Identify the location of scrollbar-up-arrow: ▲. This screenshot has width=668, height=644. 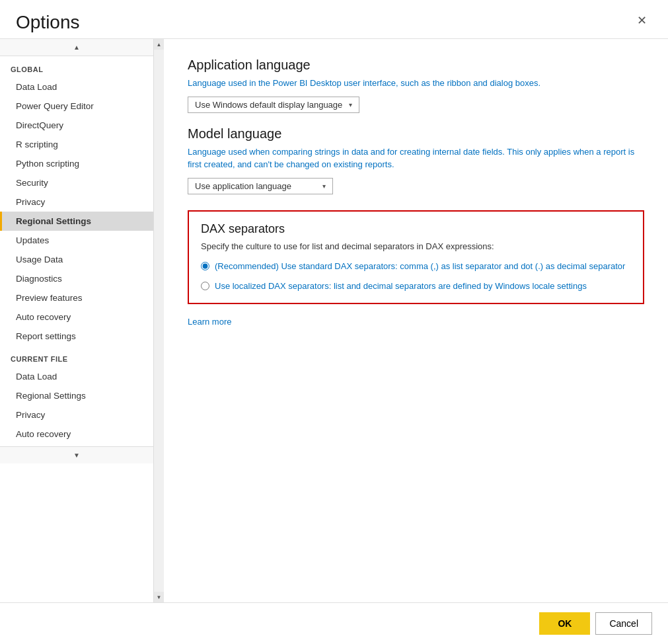
(159, 44).